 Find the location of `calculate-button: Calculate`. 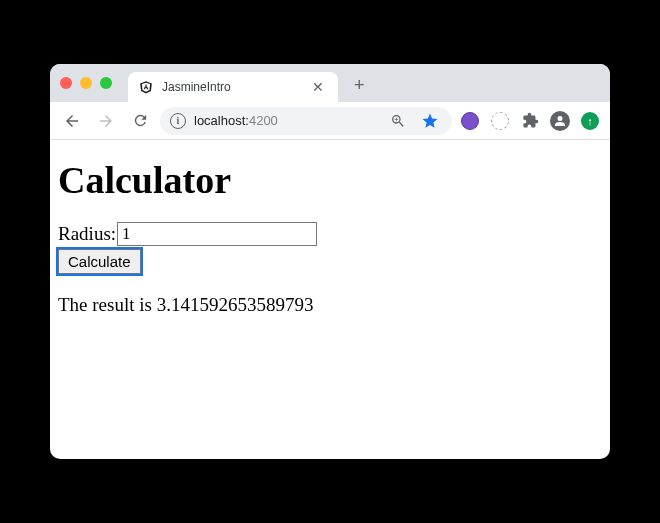

calculate-button: Calculate is located at coordinates (100, 262).